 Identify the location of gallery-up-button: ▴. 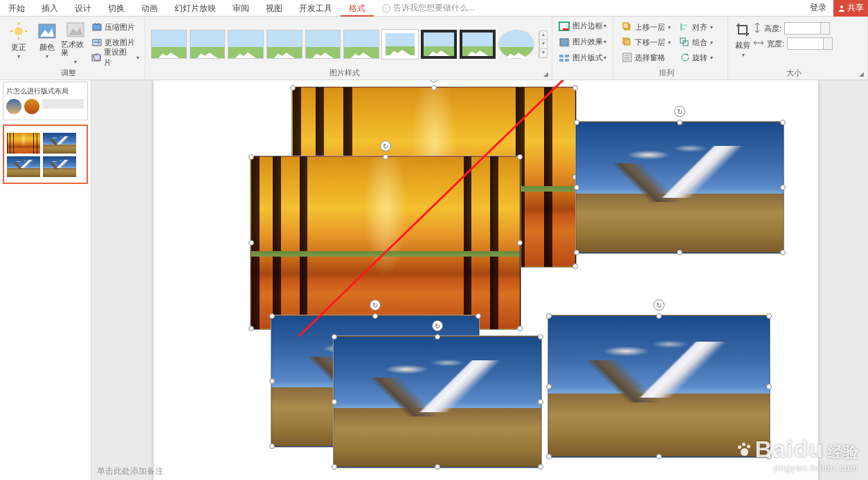
(543, 35).